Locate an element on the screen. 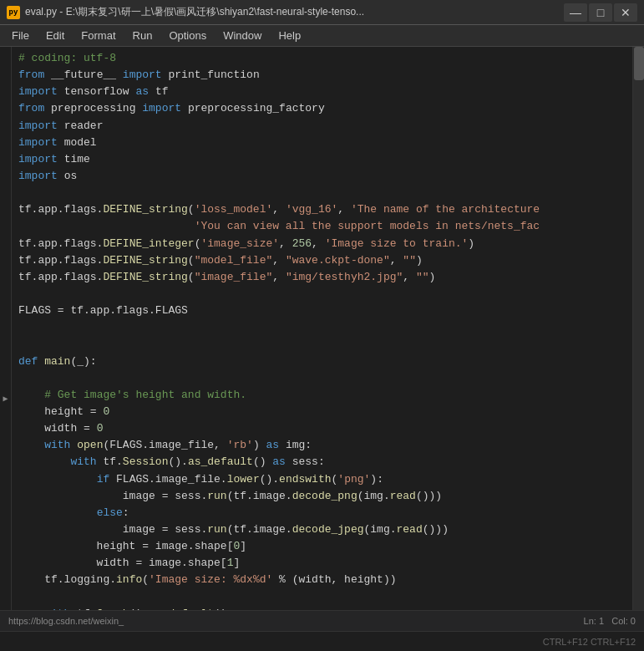  col-number: Col: 0 is located at coordinates (623, 621).